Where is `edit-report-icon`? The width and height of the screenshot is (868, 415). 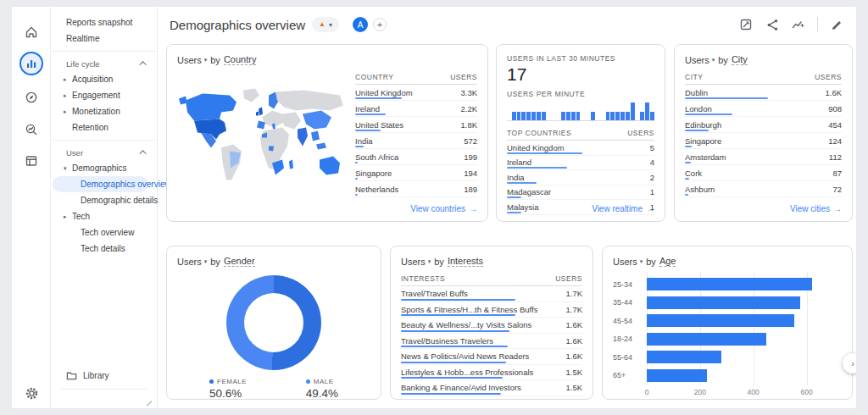 edit-report-icon is located at coordinates (746, 25).